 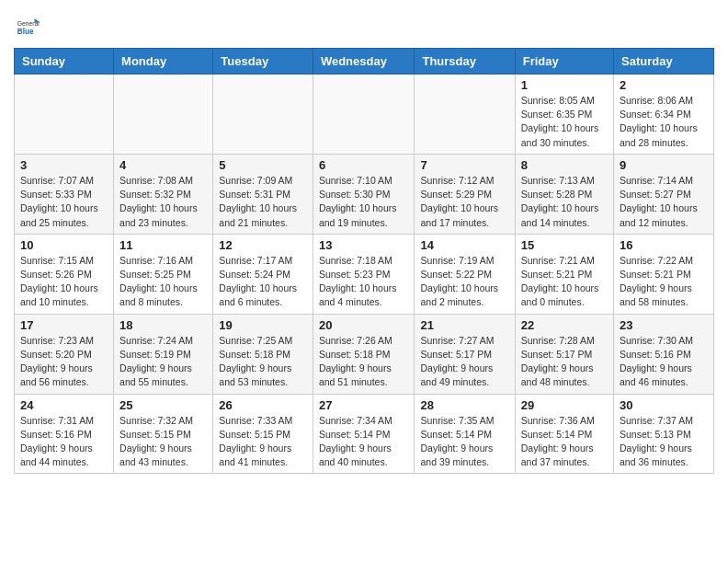 What do you see at coordinates (164, 353) in the screenshot?
I see `calendar-cell: 18Sunrise: 7:24 AMSunset: 5:19 PMDayligh…` at bounding box center [164, 353].